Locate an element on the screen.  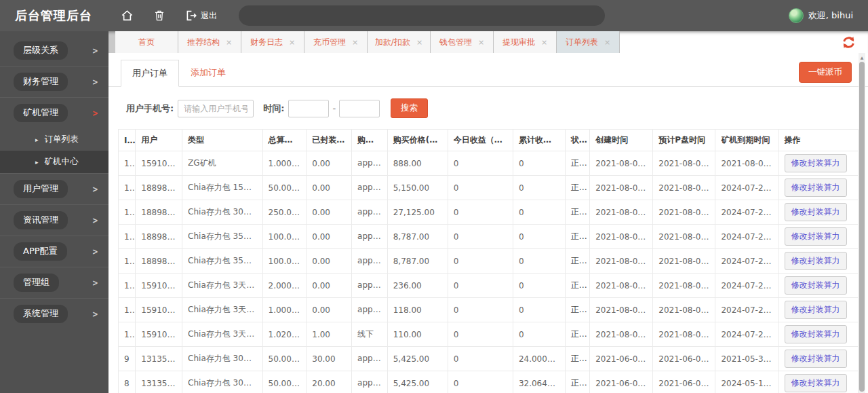
sidebar-subitem-label: 矿机中心 is located at coordinates (62, 162).